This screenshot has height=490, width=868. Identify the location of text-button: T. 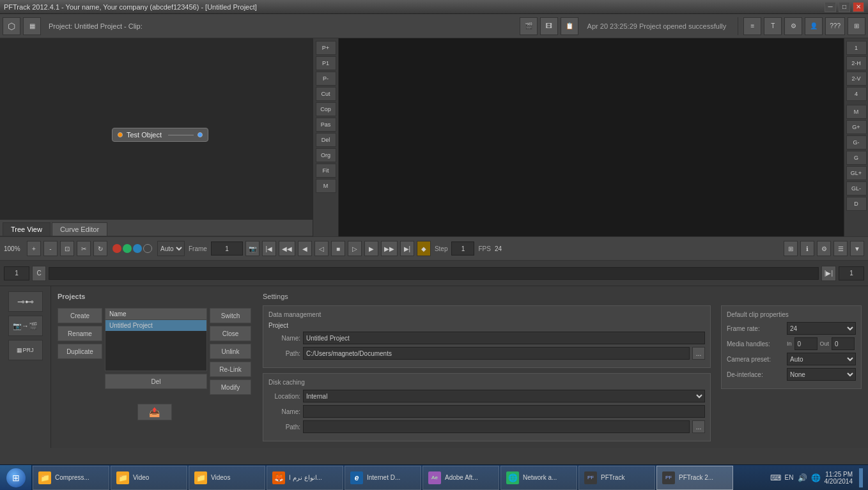
(773, 26).